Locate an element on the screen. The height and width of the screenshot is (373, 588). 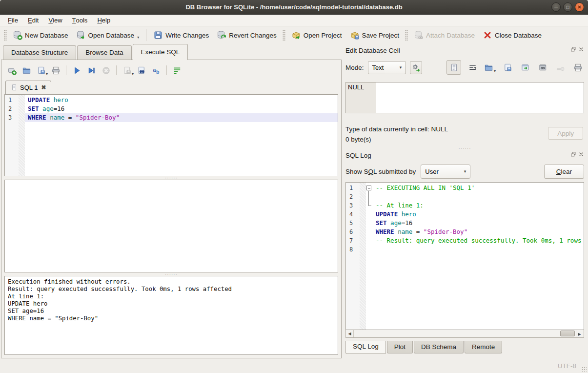
titlebar: DB Browser for SQLite - /home/user/code/… is located at coordinates (294, 7).